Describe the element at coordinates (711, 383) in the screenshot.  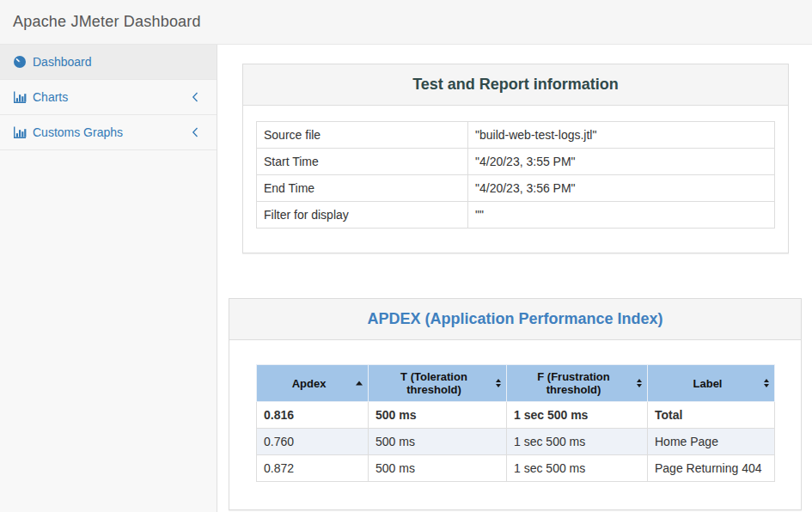
I see `column-header-label-col: Label` at that location.